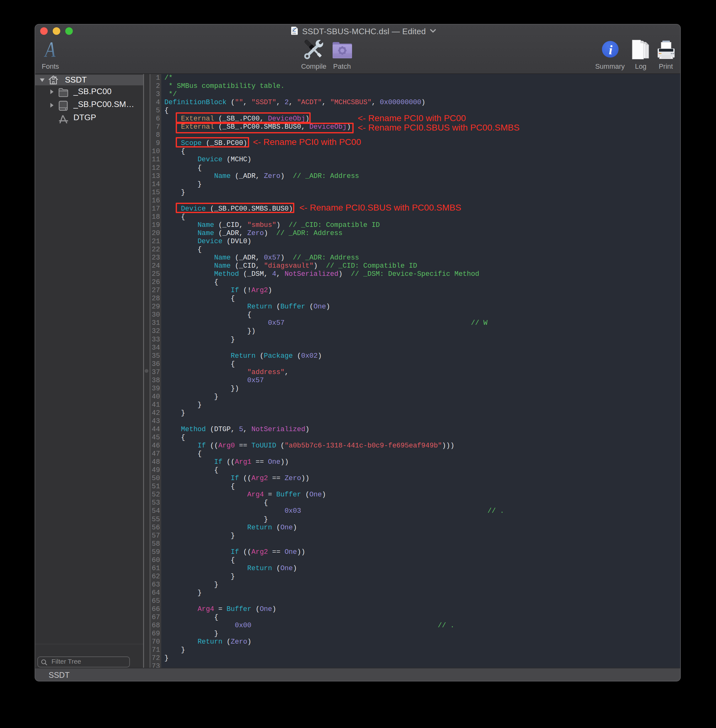 The width and height of the screenshot is (716, 728). What do you see at coordinates (294, 33) in the screenshot?
I see `svg-text: DSL` at bounding box center [294, 33].